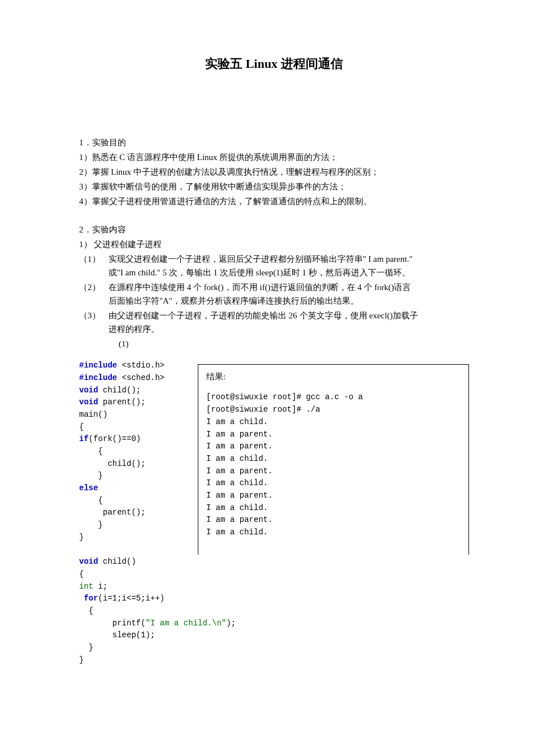  I want to click on task-line: 实现父进程创建一个子进程，返回后父子进程都分别循环输出字符串" I am par…, so click(289, 259).